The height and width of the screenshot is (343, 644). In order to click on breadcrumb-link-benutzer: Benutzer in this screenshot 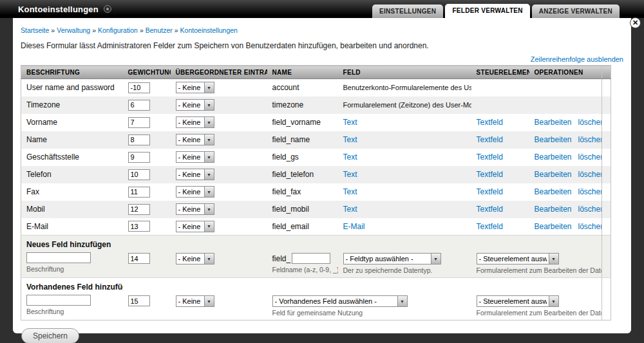, I will do `click(159, 30)`.